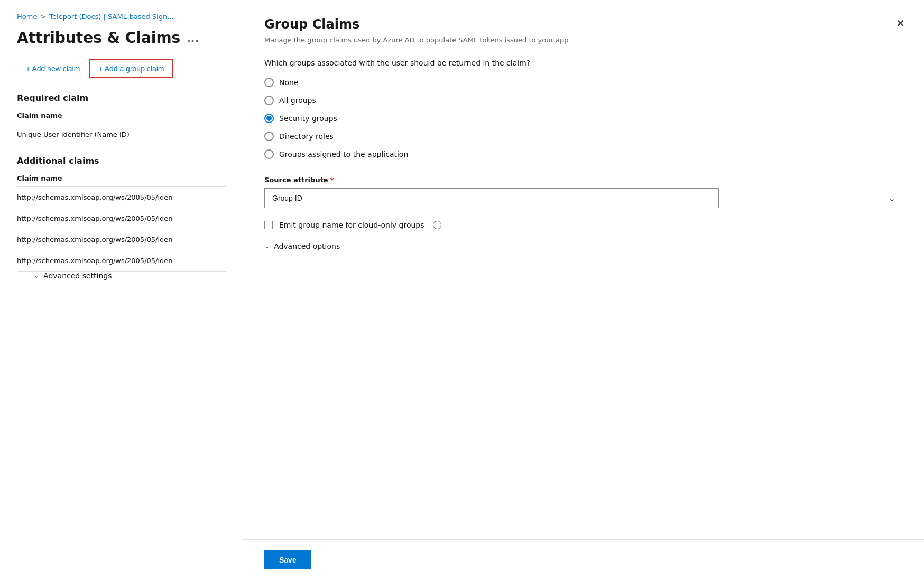 This screenshot has height=580, width=924. I want to click on radio-none-label: None, so click(289, 82).